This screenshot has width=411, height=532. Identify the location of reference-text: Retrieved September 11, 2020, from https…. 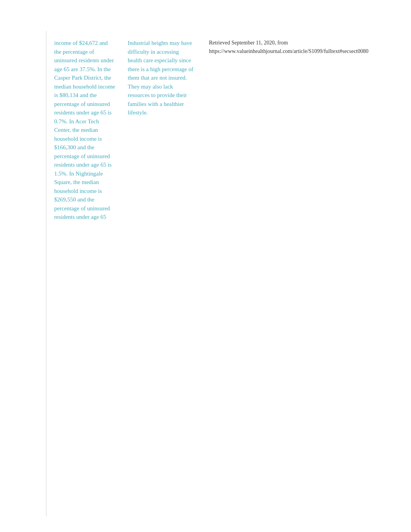
(306, 47).